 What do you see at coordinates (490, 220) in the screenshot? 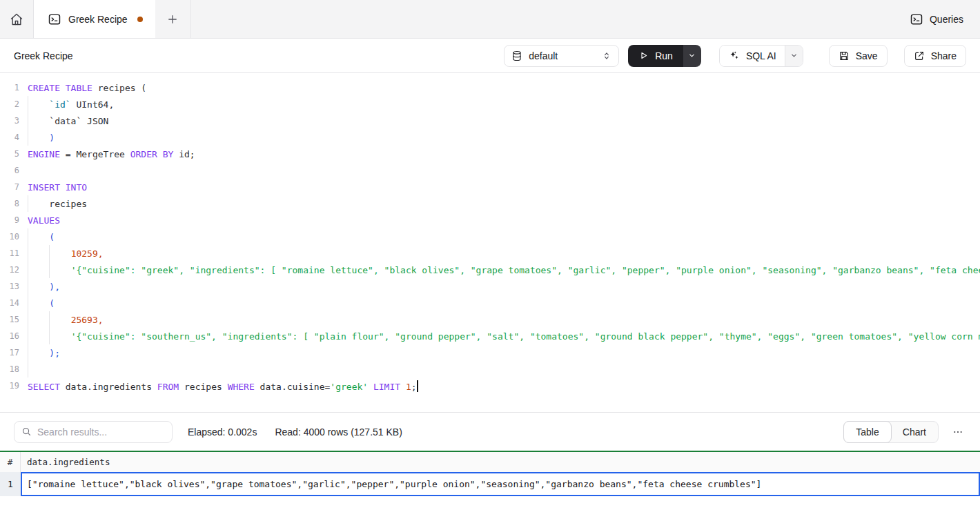
I see `code-line: 9VALUES` at bounding box center [490, 220].